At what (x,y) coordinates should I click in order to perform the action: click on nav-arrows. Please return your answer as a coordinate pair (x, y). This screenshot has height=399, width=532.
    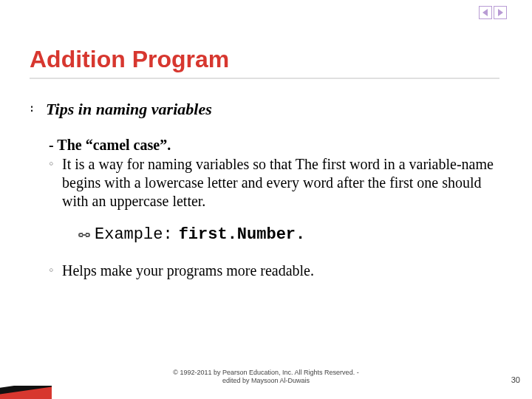
    Looking at the image, I should click on (493, 13).